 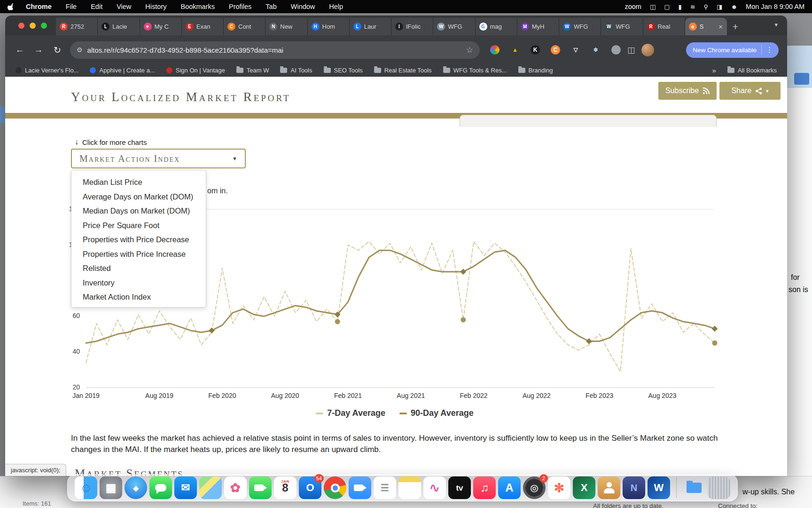 What do you see at coordinates (11, 7) in the screenshot?
I see `apple-logo-icon` at bounding box center [11, 7].